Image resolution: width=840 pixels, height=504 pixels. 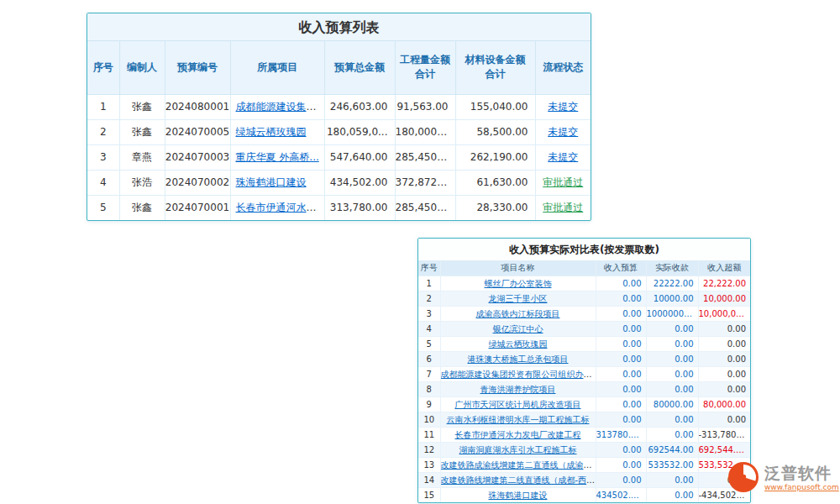 I want to click on cmp-project-name-cell: 港珠澳大桥施工总承包项目, so click(x=517, y=359).